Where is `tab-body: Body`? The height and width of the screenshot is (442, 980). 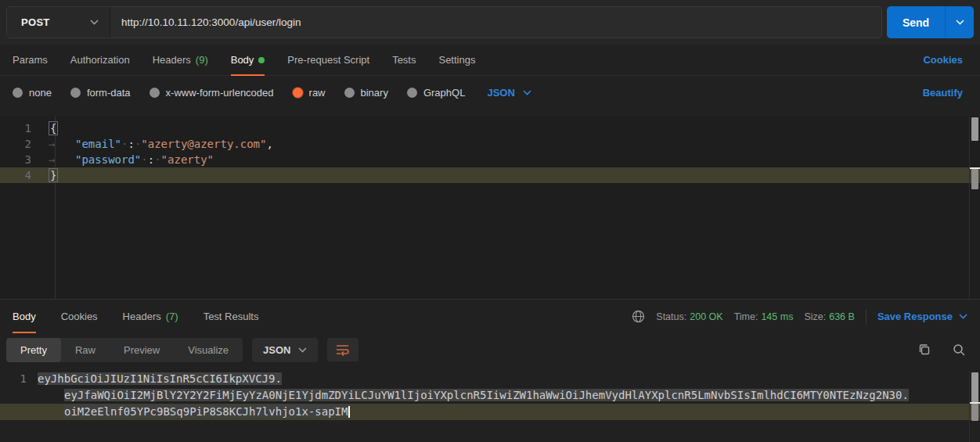 tab-body: Body is located at coordinates (248, 60).